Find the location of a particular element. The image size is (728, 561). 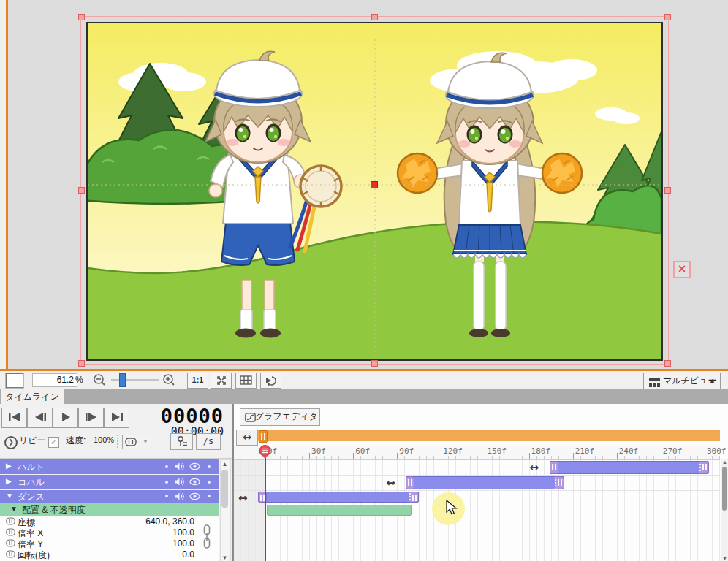

next-frame-button is located at coordinates (91, 418).